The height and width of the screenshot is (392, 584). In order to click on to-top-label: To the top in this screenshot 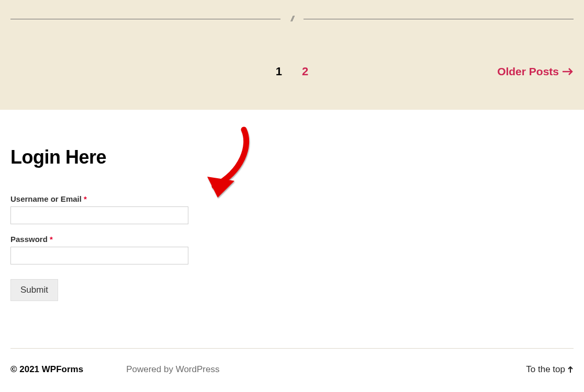, I will do `click(545, 370)`.